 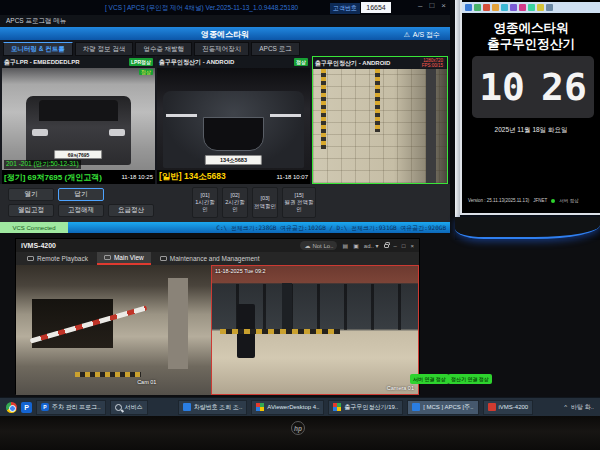 What do you see at coordinates (531, 36) in the screenshot?
I see `kiosk-title: 영종에스타워 출구무인정산기` at bounding box center [531, 36].